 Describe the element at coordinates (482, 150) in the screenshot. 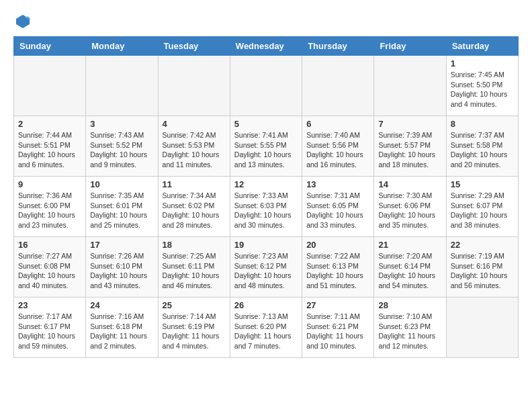

I see `day-info: Sunrise: 7:37 AM Sunset: 5:58 PM Dayligh…` at that location.